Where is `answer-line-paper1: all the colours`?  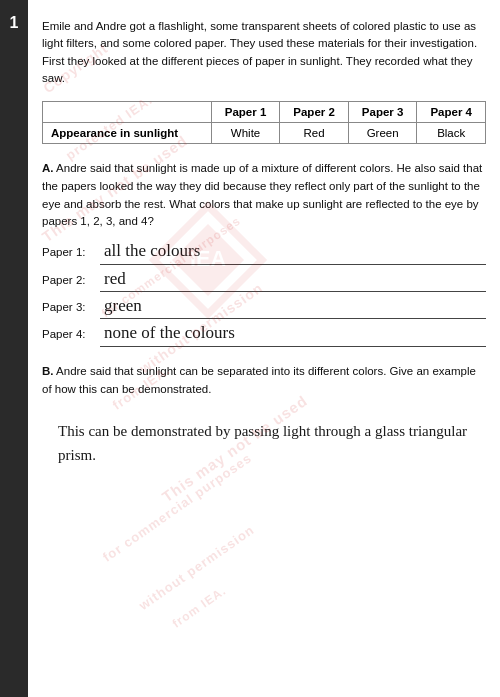
answer-line-paper1: all the colours is located at coordinates (293, 252).